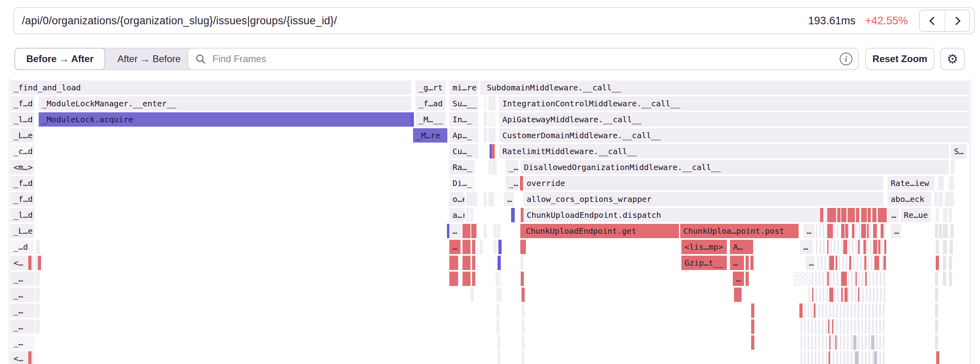 The image size is (980, 364). Describe the element at coordinates (22, 167) in the screenshot. I see `flame-frame: <m…>` at that location.